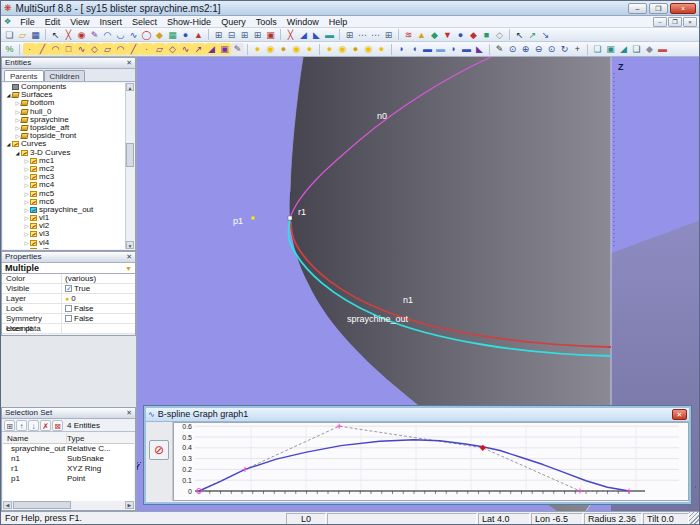 The image size is (700, 525). What do you see at coordinates (46, 426) in the screenshot?
I see `remove-entity-icon: ✗` at bounding box center [46, 426].